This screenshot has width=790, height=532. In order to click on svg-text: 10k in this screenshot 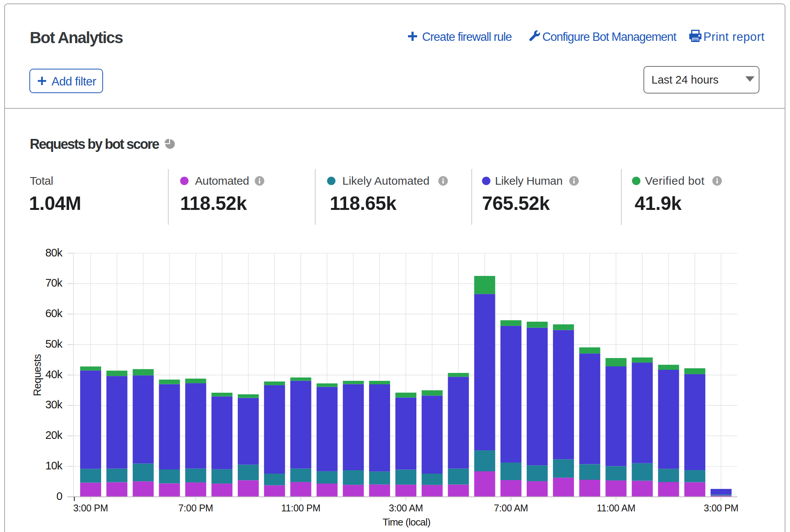, I will do `click(54, 466)`.